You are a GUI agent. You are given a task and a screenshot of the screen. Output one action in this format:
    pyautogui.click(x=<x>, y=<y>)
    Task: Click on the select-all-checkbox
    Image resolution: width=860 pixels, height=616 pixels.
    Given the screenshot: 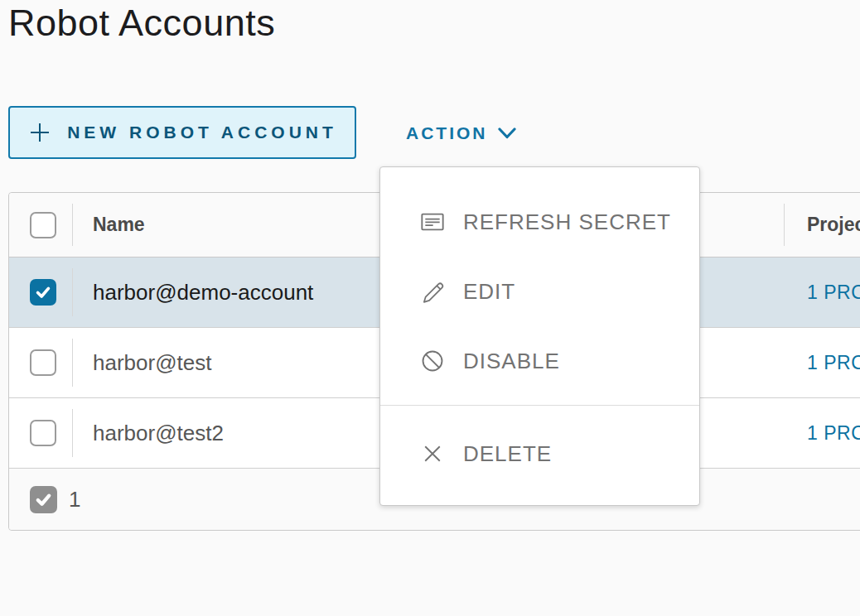 What is the action you would take?
    pyautogui.click(x=43, y=225)
    